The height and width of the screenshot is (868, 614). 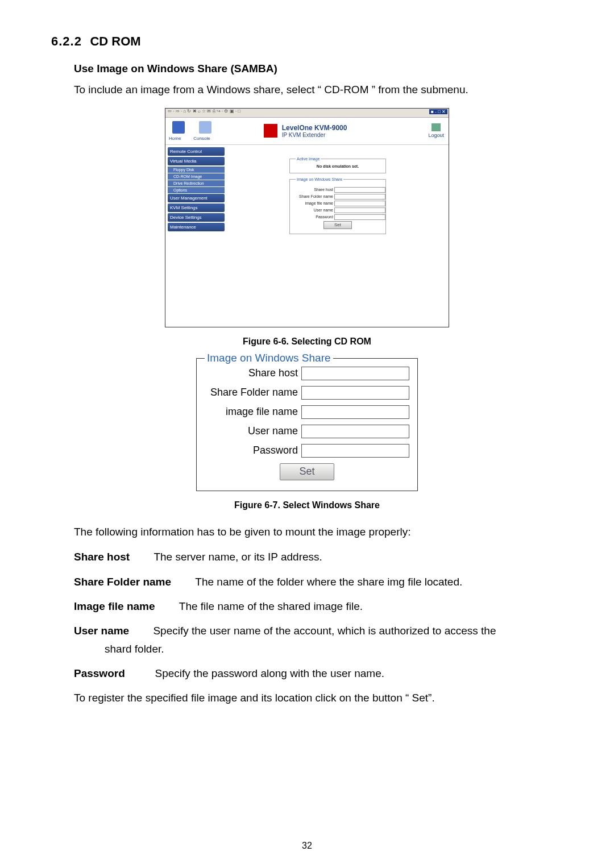 I want to click on sidebar-item-maintenance: Maintenance, so click(x=196, y=227).